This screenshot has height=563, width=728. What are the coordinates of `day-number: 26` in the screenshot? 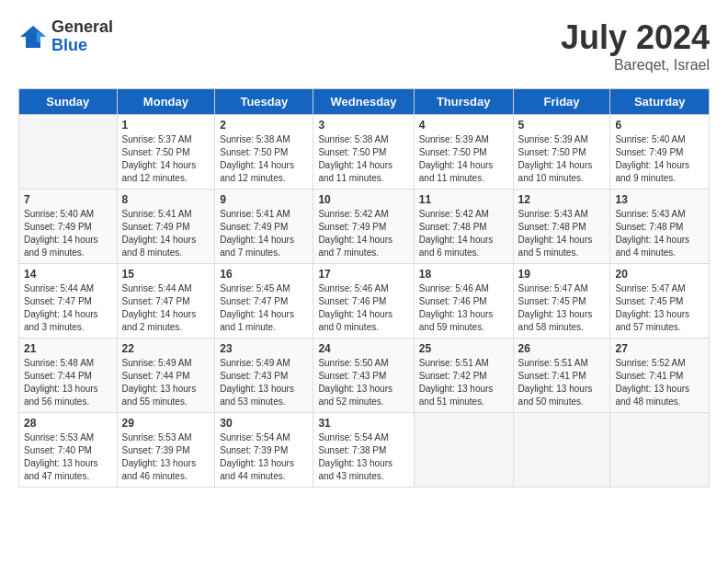 It's located at (563, 349).